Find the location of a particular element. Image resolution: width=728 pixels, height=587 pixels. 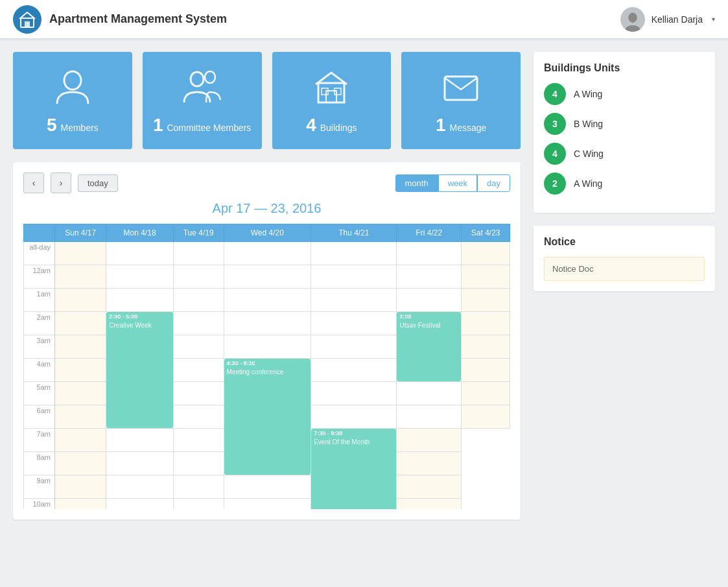

calendar-event: 4:30 - 9:30Meeting conference is located at coordinates (268, 416).